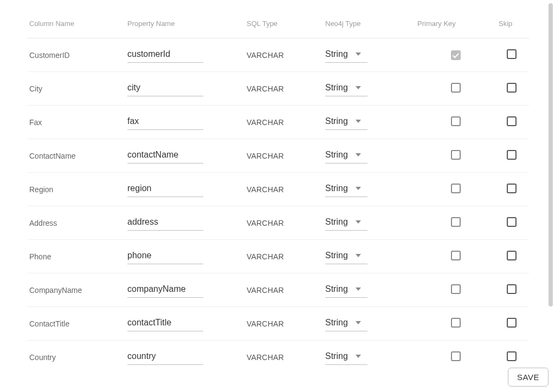 The height and width of the screenshot is (392, 555). I want to click on table-row: PhoneVARCHARString, so click(278, 257).